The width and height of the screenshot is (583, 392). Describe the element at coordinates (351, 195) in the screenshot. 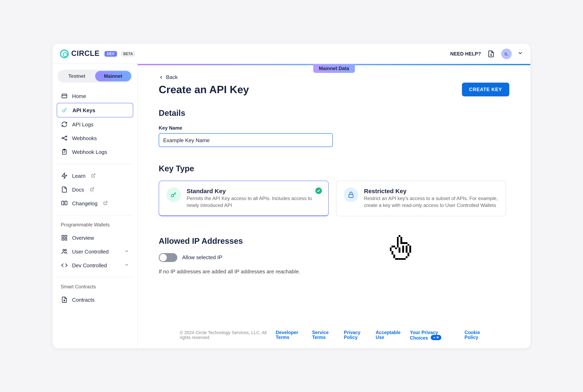

I see `lock-icon` at that location.